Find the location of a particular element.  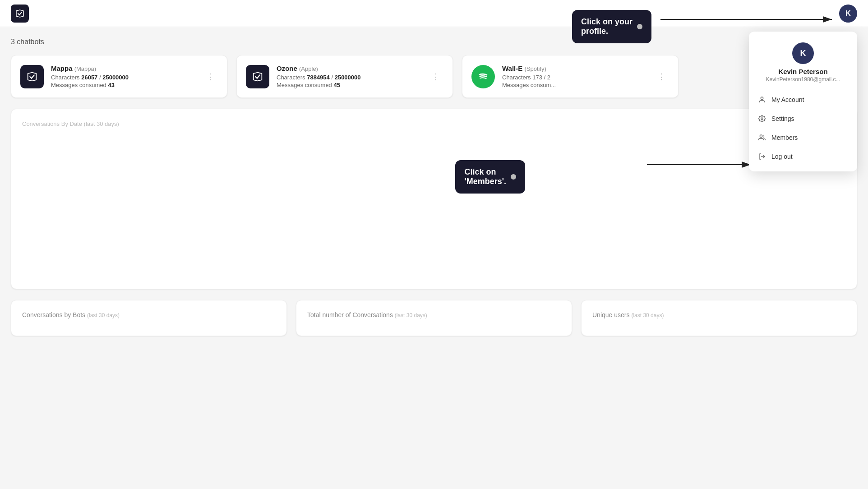

tooltip-profile-dot is located at coordinates (640, 27).